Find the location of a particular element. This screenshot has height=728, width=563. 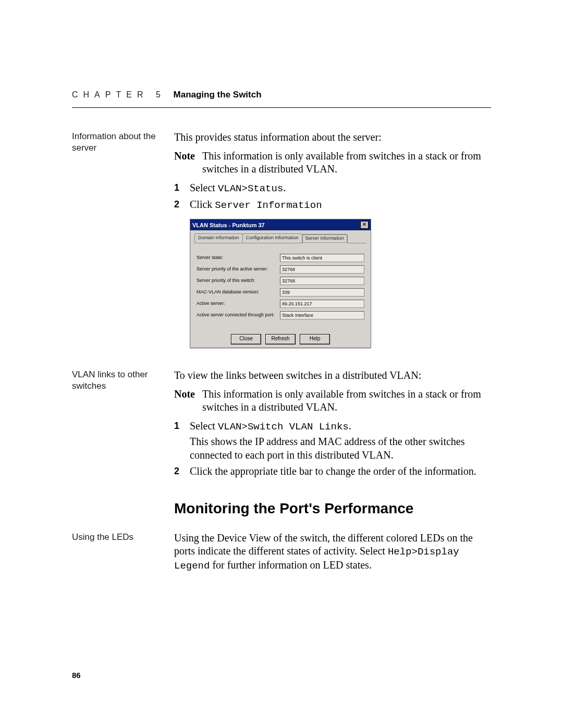

field-connected-port: Active server connected through port: St… is located at coordinates (280, 315).